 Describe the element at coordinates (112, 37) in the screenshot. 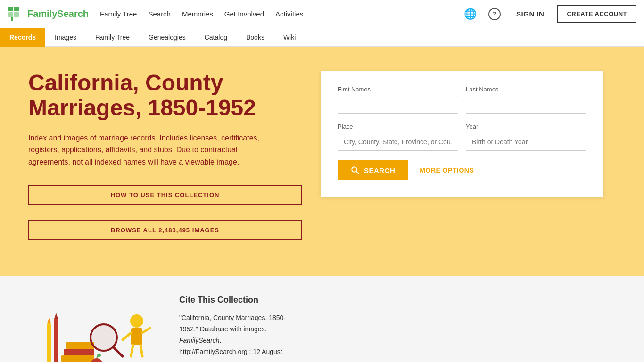

I see `subnav-family-tree: Family Tree` at that location.